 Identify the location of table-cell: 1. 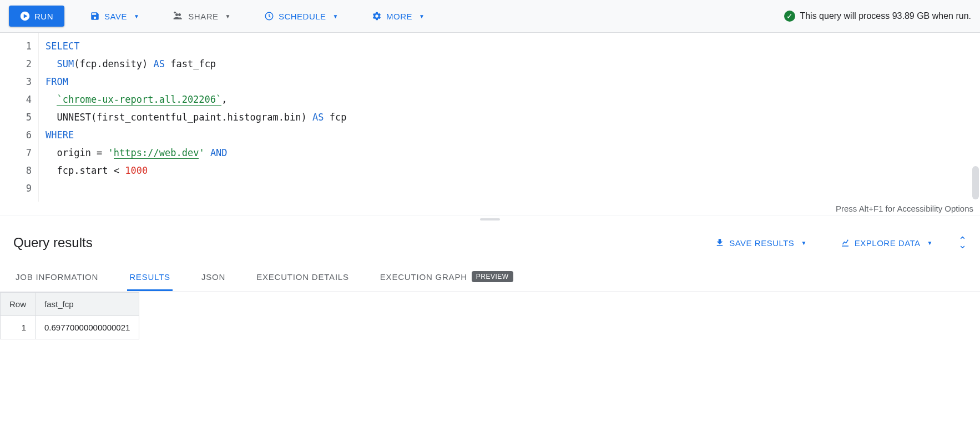
(18, 328).